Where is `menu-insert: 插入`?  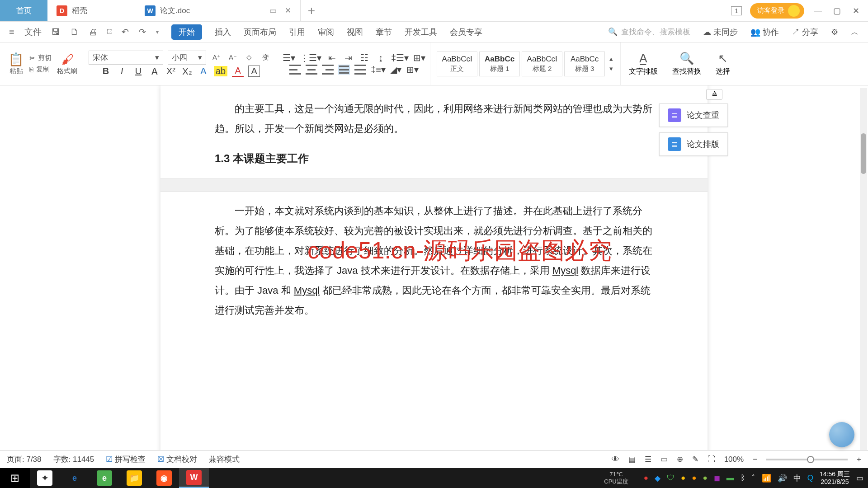 menu-insert: 插入 is located at coordinates (223, 32).